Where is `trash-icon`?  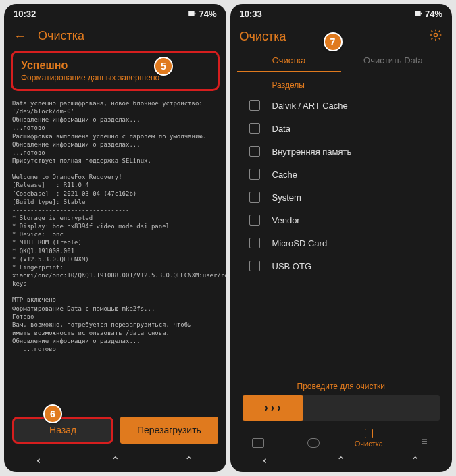
trash-icon is located at coordinates (369, 433).